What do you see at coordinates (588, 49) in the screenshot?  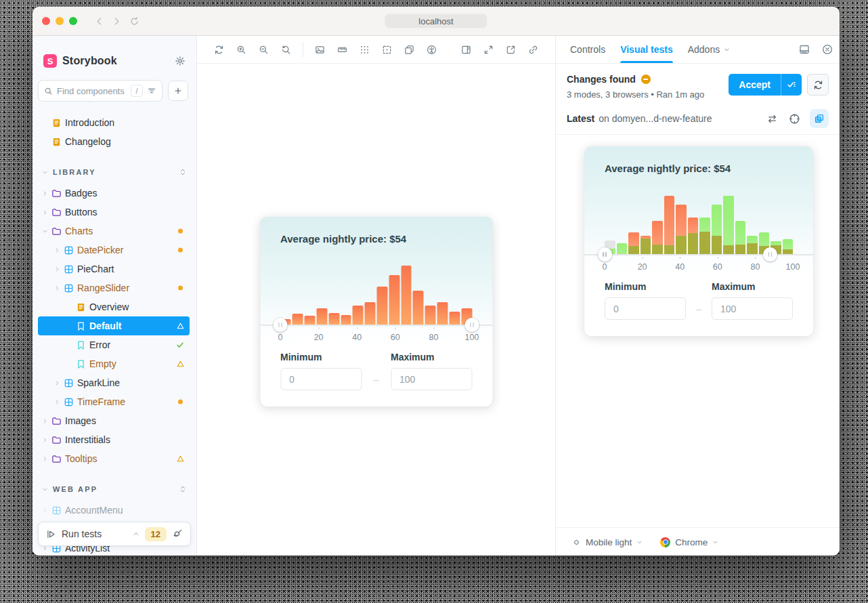 I see `tab-controls: Controls` at bounding box center [588, 49].